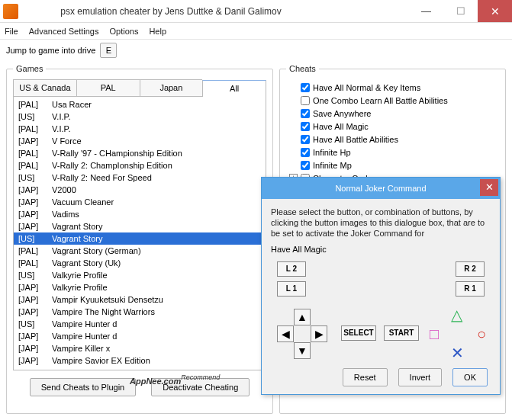 This screenshot has width=512, height=420. I want to click on game-title: Usa Racer, so click(72, 104).